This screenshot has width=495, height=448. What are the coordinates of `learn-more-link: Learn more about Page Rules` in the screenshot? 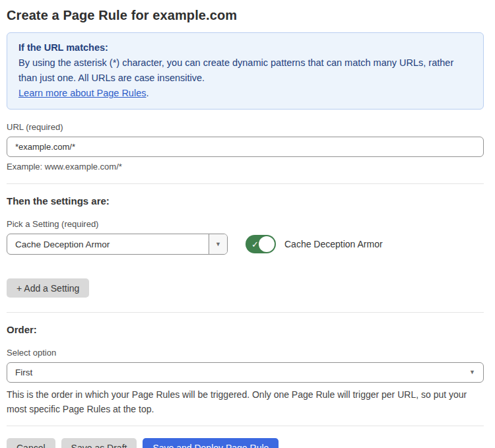 It's located at (82, 93).